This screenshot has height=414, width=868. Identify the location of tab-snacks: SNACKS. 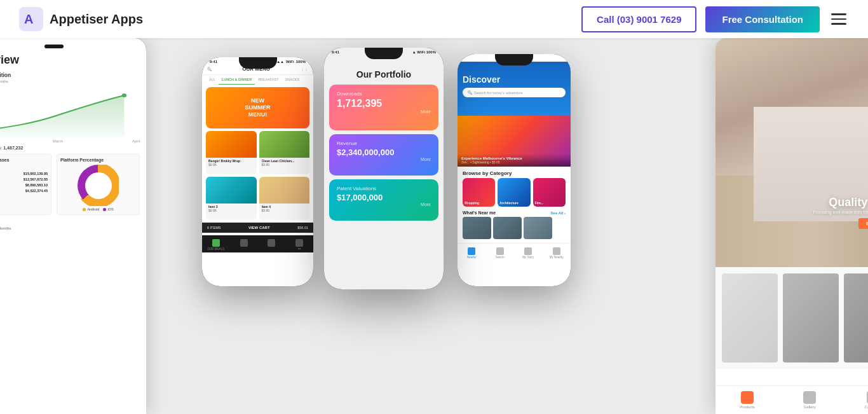
(292, 80).